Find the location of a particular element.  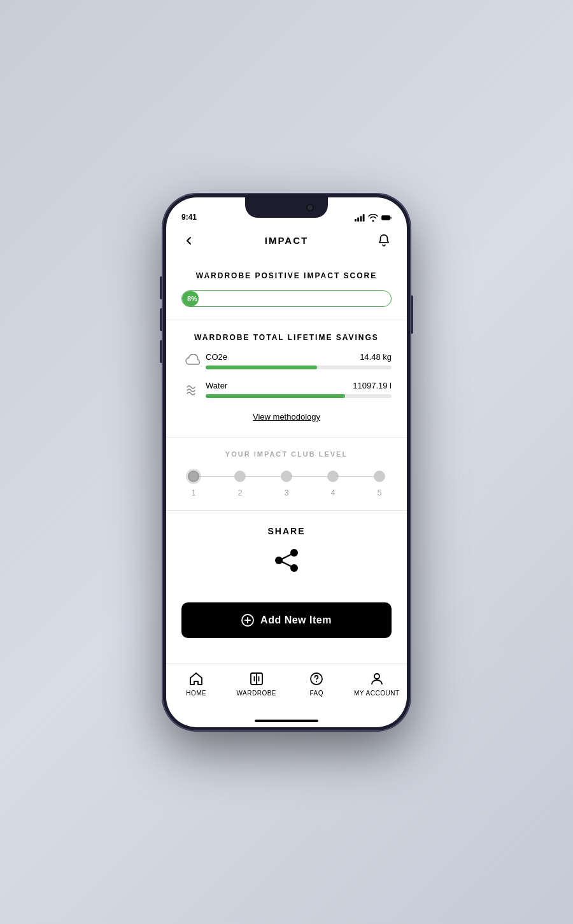

co2-bar-bg is located at coordinates (299, 367).